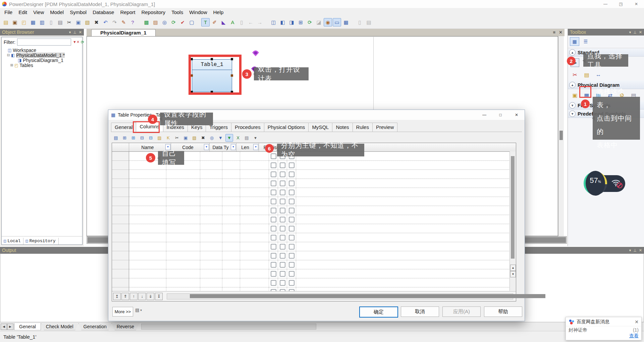 The image size is (644, 342). Describe the element at coordinates (195, 138) in the screenshot. I see `grid-paste-icon: ▧` at that location.